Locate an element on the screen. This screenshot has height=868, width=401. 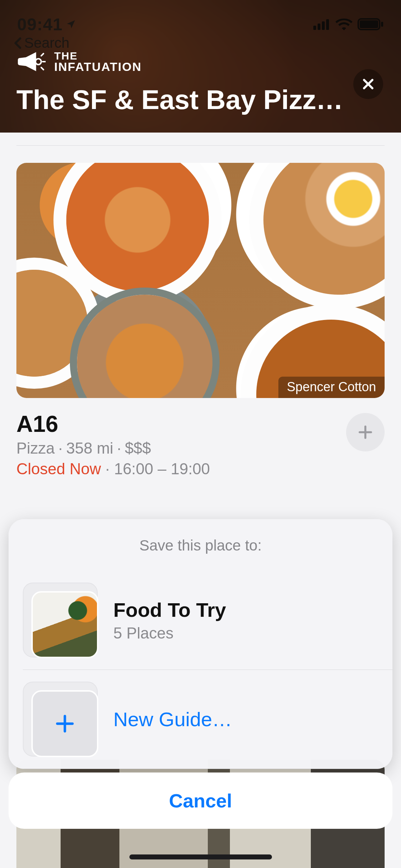
new-guide-label: New Guide… is located at coordinates (173, 719).